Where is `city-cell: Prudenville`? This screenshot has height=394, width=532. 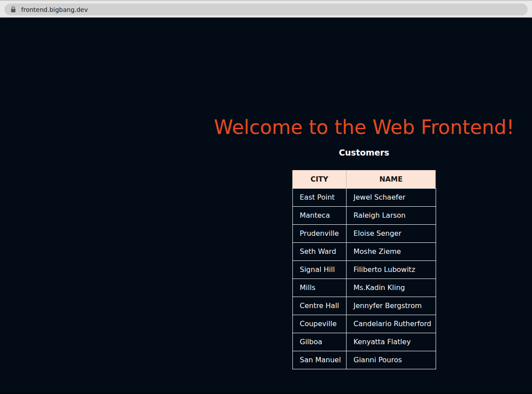 city-cell: Prudenville is located at coordinates (320, 234).